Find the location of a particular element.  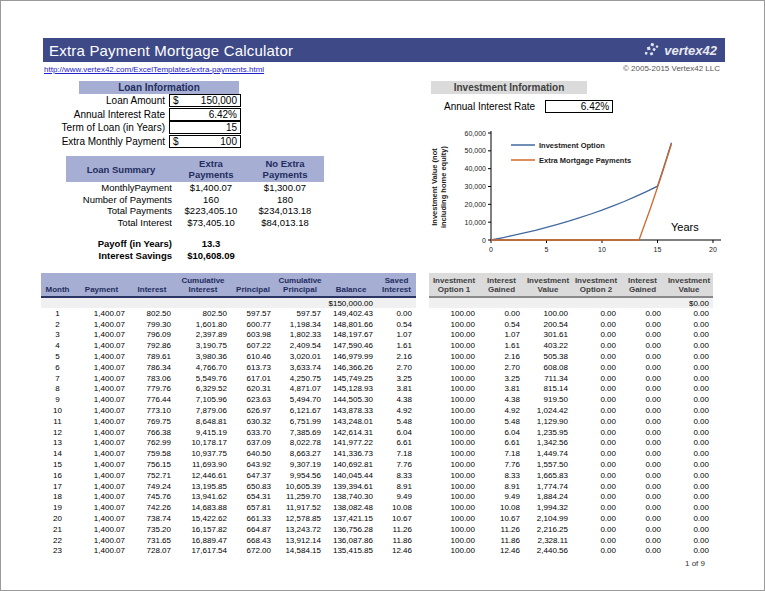

column-header: SavedInterest is located at coordinates (396, 285).